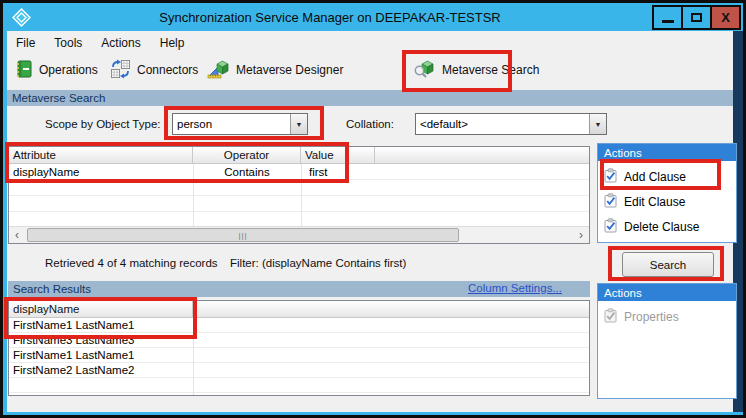 The image size is (746, 418). I want to click on section-title: Search Results, so click(52, 289).